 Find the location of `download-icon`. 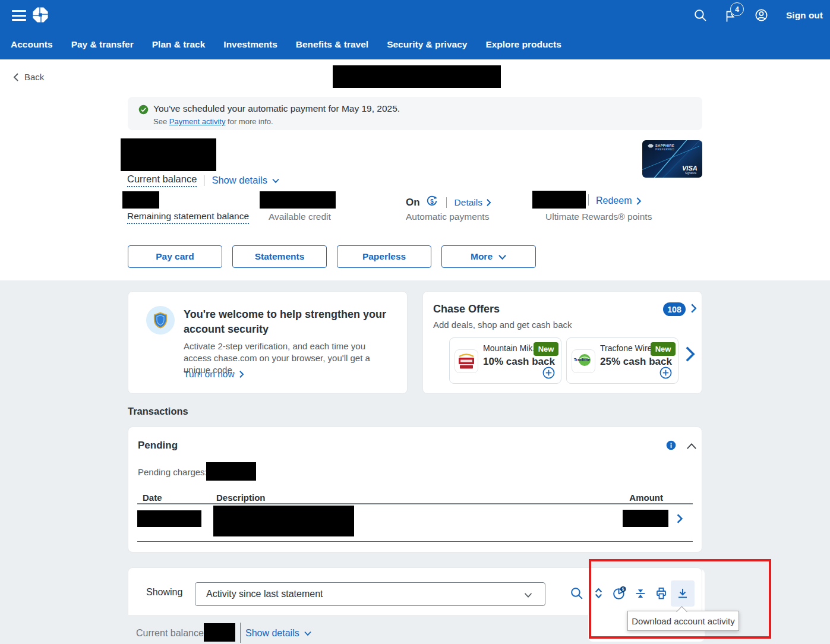

download-icon is located at coordinates (683, 595).